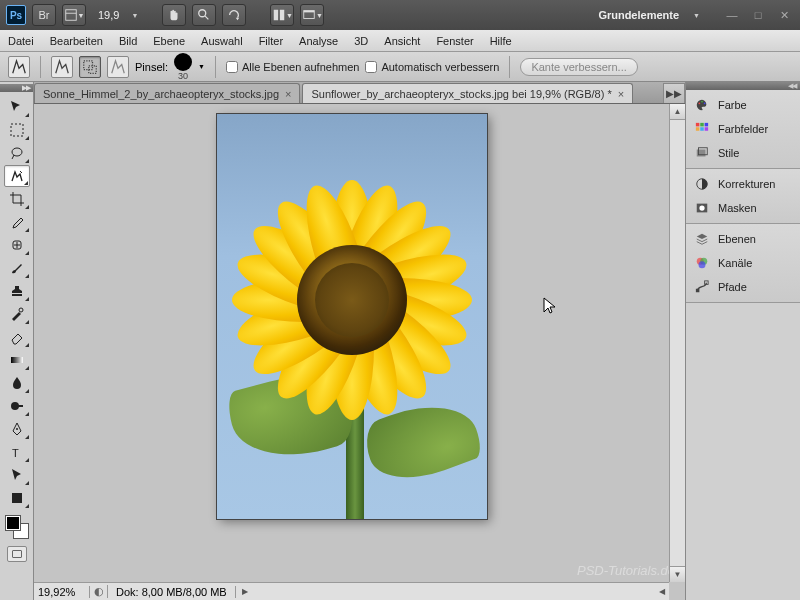  What do you see at coordinates (17, 360) in the screenshot?
I see `gradient-tool` at bounding box center [17, 360].